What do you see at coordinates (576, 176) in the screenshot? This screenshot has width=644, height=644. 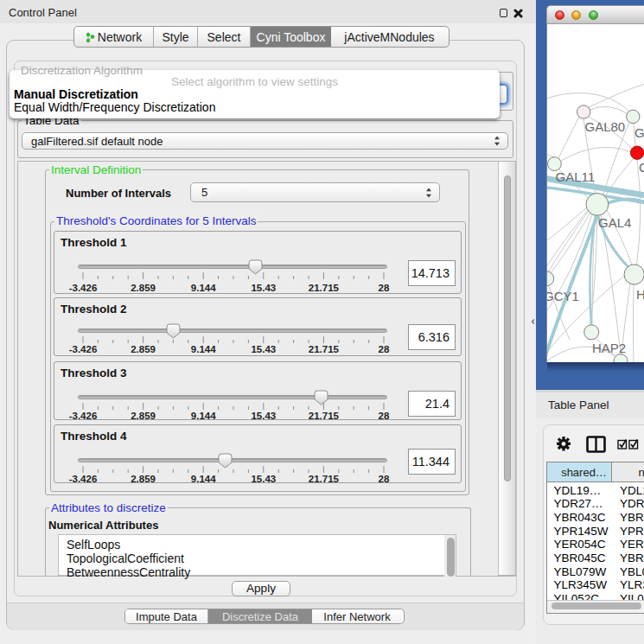 I see `svg-text: GAL11` at bounding box center [576, 176].